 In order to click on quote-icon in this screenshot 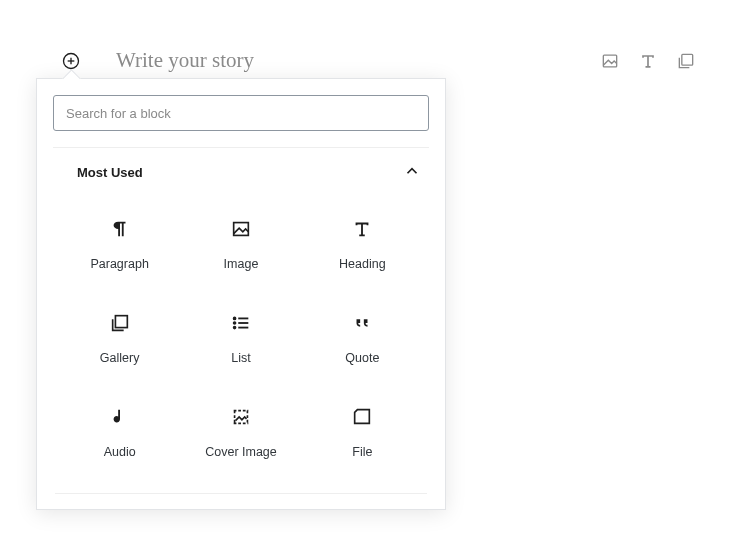, I will do `click(362, 323)`.